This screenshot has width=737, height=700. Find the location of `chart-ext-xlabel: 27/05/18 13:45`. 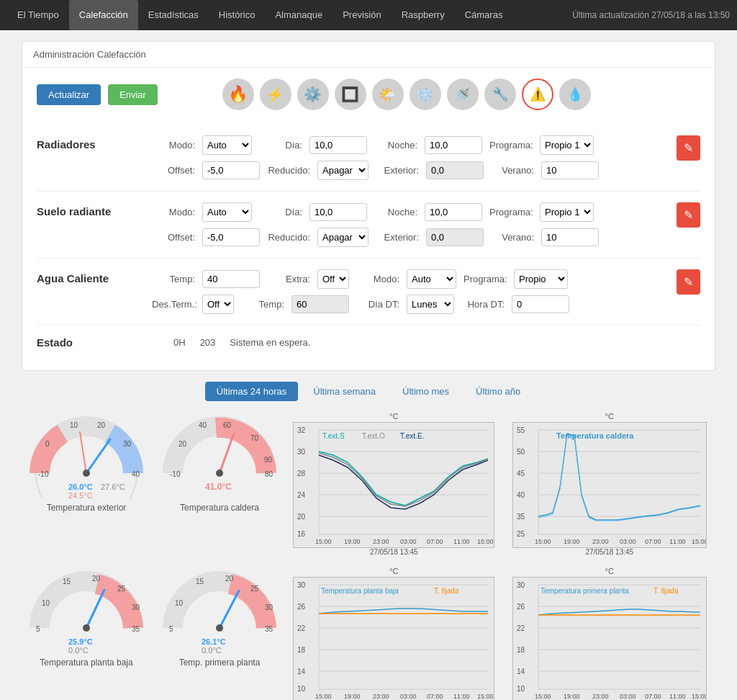

chart-ext-xlabel: 27/05/18 13:45 is located at coordinates (394, 552).